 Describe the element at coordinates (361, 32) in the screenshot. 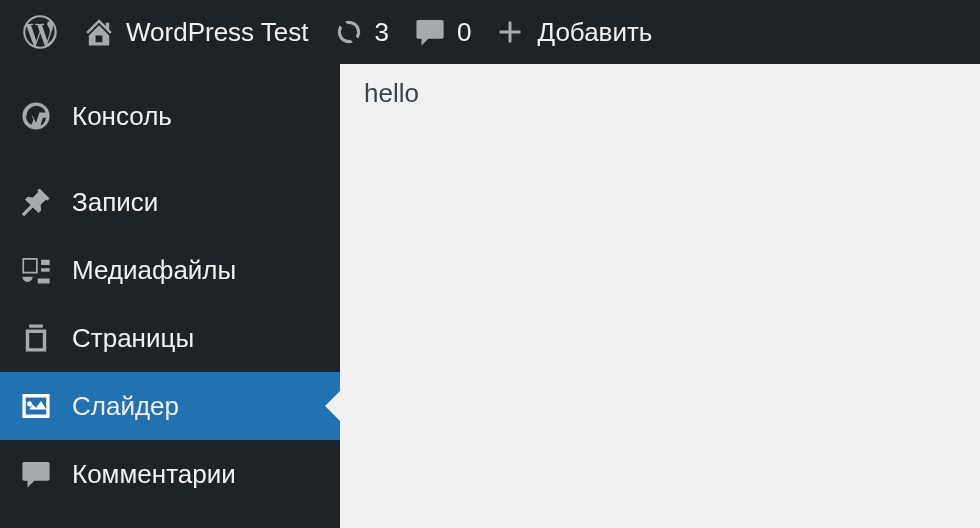

I see `updates-button: 3` at that location.